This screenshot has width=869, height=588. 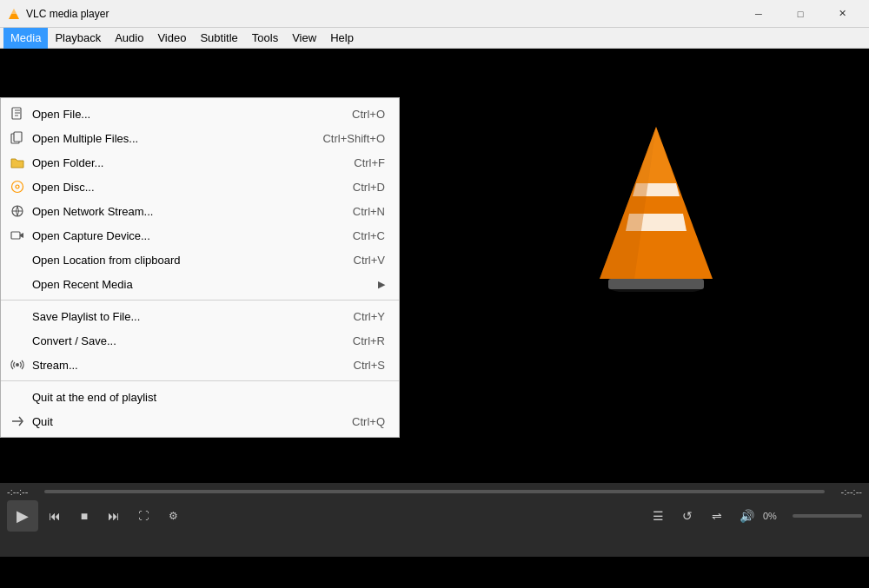 What do you see at coordinates (173, 516) in the screenshot?
I see `extended-settings-button: ⚙` at bounding box center [173, 516].